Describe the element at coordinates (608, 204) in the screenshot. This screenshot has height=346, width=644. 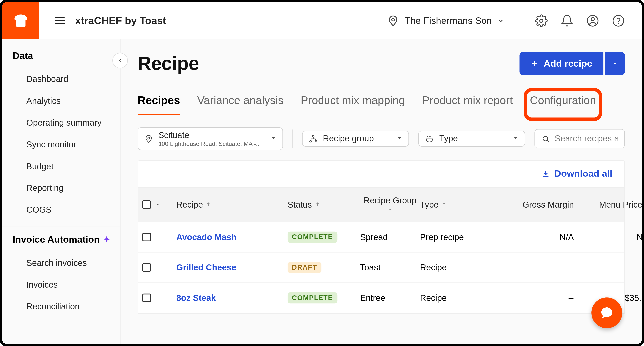
I see `col-menu-price: Menu Price` at that location.